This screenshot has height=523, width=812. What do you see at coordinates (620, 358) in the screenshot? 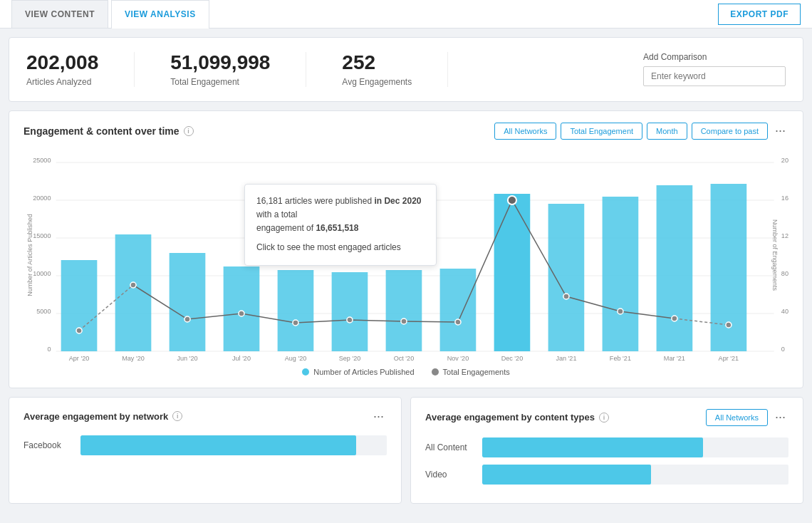
I see `svg-text: Feb '21` at bounding box center [620, 358].